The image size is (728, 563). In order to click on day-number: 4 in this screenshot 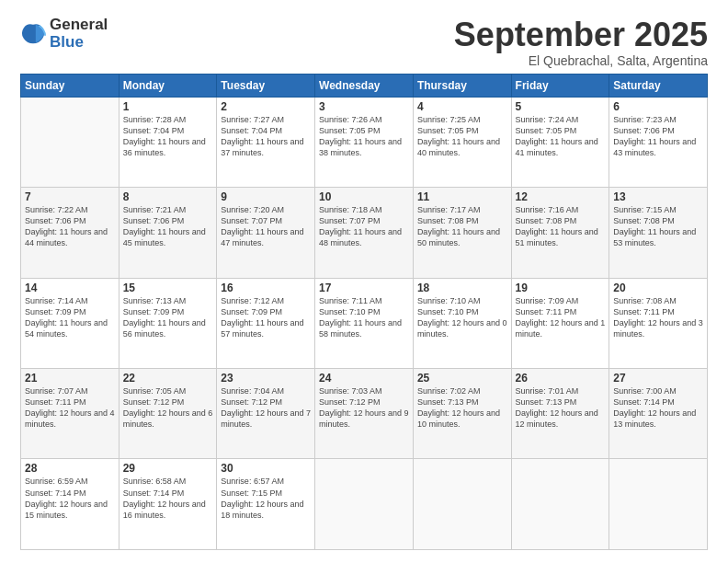, I will do `click(462, 107)`.